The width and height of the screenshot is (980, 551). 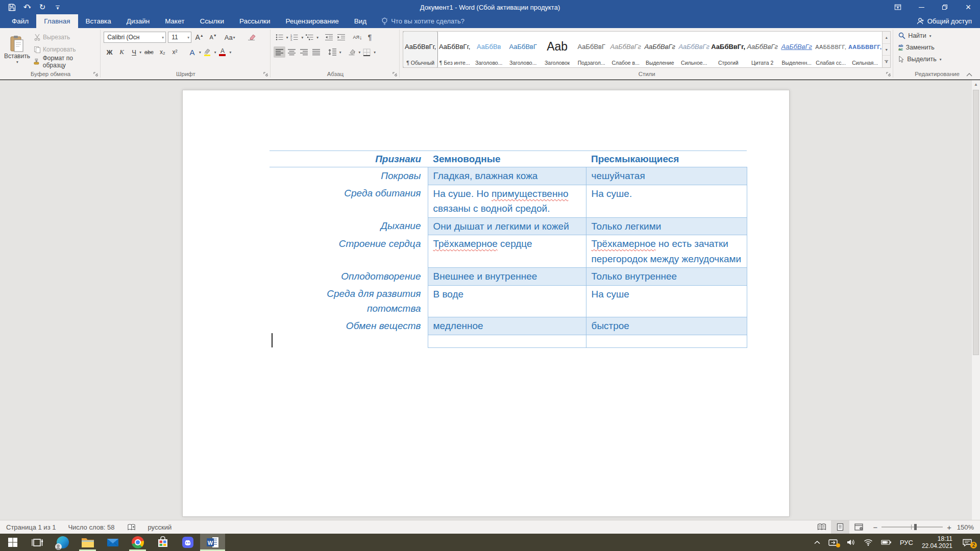 I want to click on table-cell: Они дышат и легкими и кожей, so click(x=507, y=226).